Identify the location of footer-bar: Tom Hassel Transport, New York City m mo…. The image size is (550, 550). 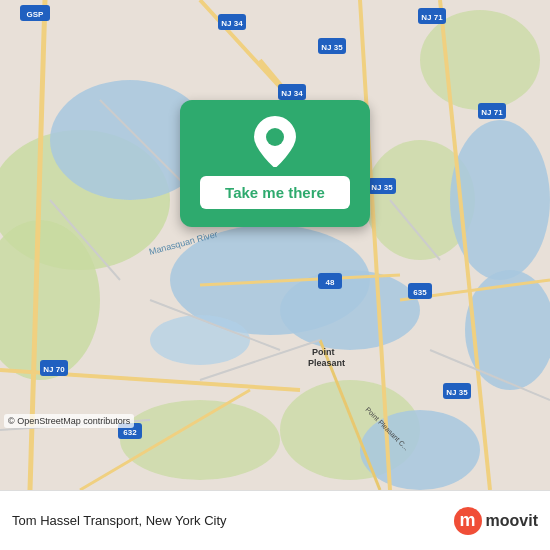
(275, 520).